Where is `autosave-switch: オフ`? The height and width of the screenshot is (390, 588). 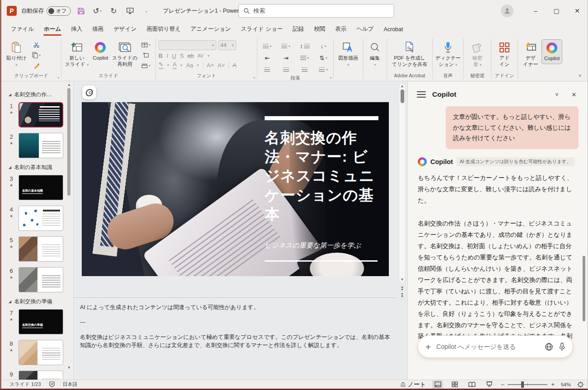
autosave-switch: オフ is located at coordinates (59, 11).